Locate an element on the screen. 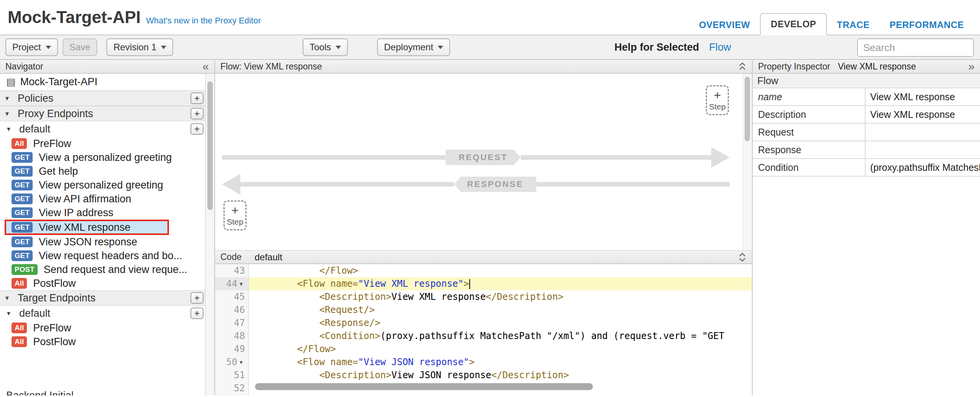 The height and width of the screenshot is (397, 980). code-horizontal-scrollbar-thumb is located at coordinates (424, 387).